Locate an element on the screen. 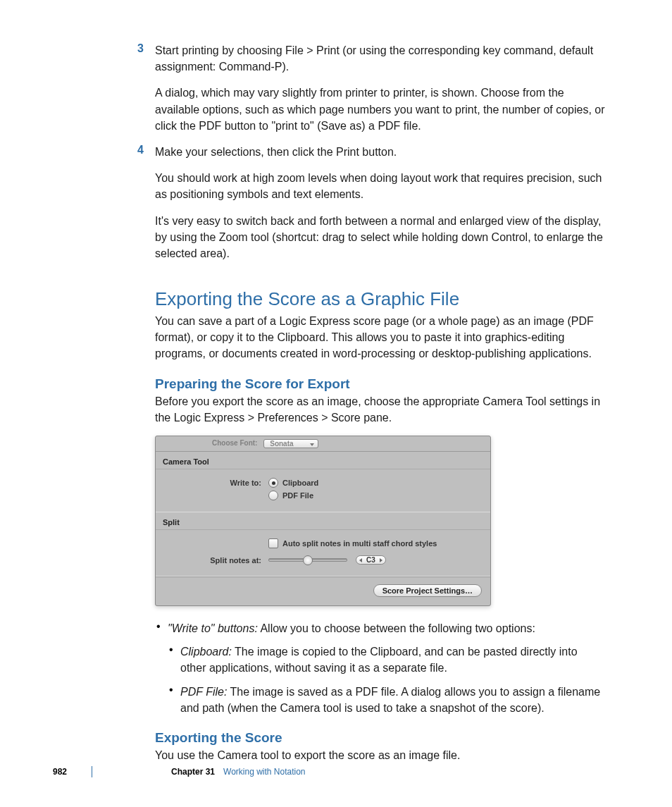 This screenshot has height=807, width=672. subhead-preparing: Preparing the Score for Export is located at coordinates (380, 384).